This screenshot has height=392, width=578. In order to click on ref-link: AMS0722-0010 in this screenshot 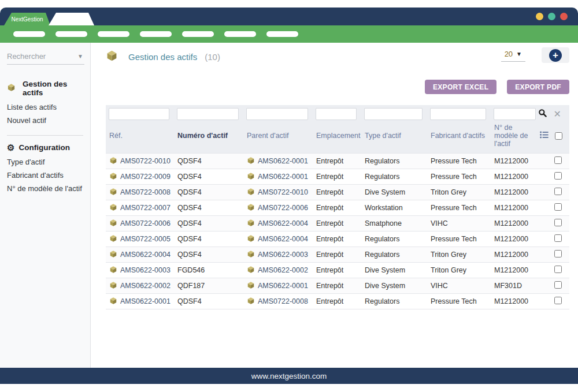, I will do `click(146, 161)`.